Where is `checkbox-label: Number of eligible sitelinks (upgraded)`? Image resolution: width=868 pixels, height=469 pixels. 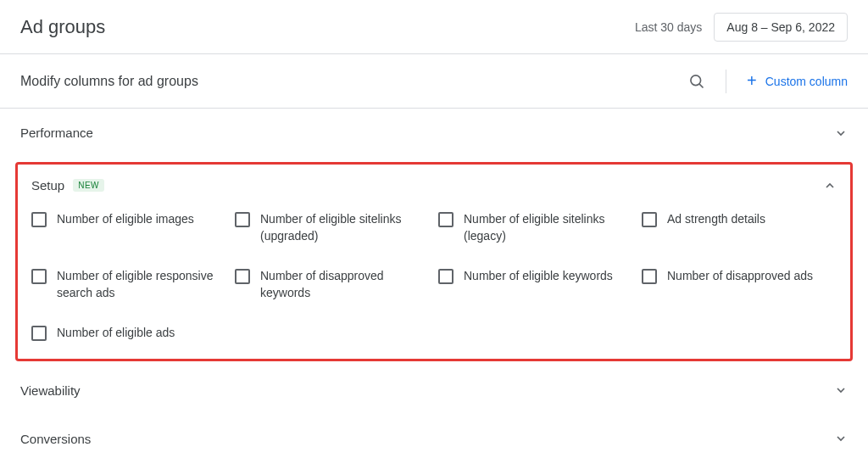
checkbox-label: Number of eligible sitelinks (upgraded) is located at coordinates (345, 227).